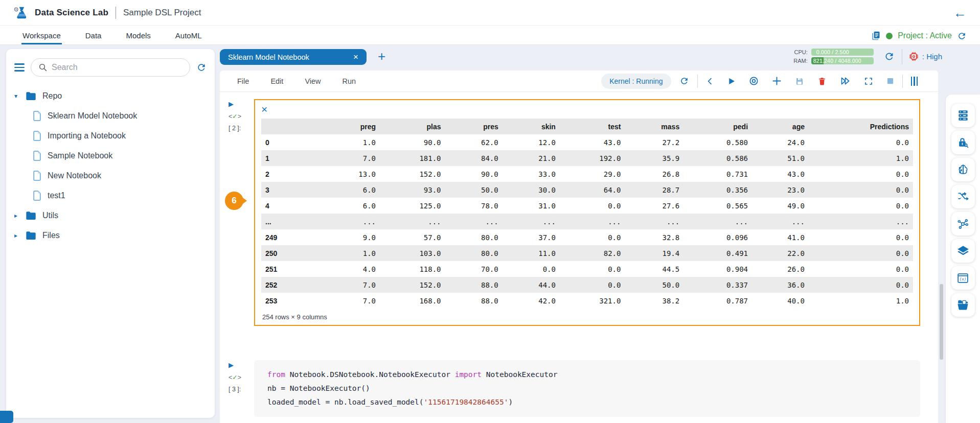  I want to click on brain-icon, so click(963, 170).